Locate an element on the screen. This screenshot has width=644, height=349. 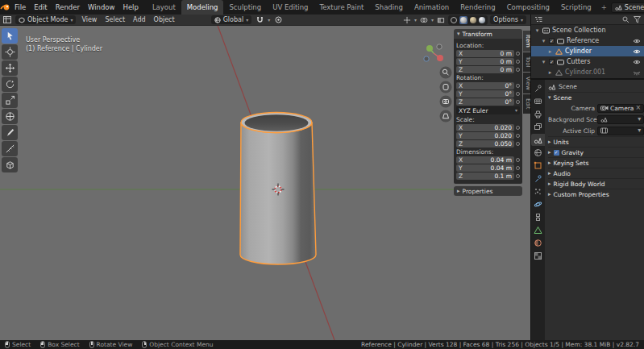
properties-tab-render is located at coordinates (538, 102).